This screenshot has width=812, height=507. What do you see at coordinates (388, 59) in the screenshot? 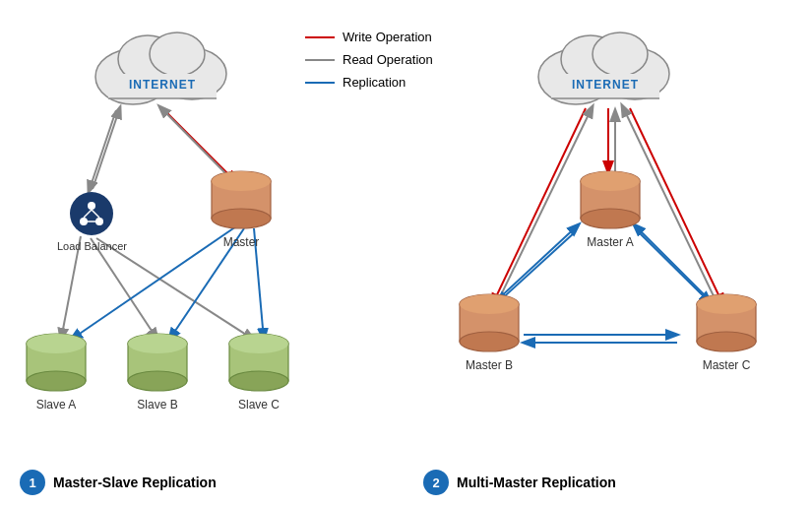
I see `legend-read-label: Read Operation` at bounding box center [388, 59].